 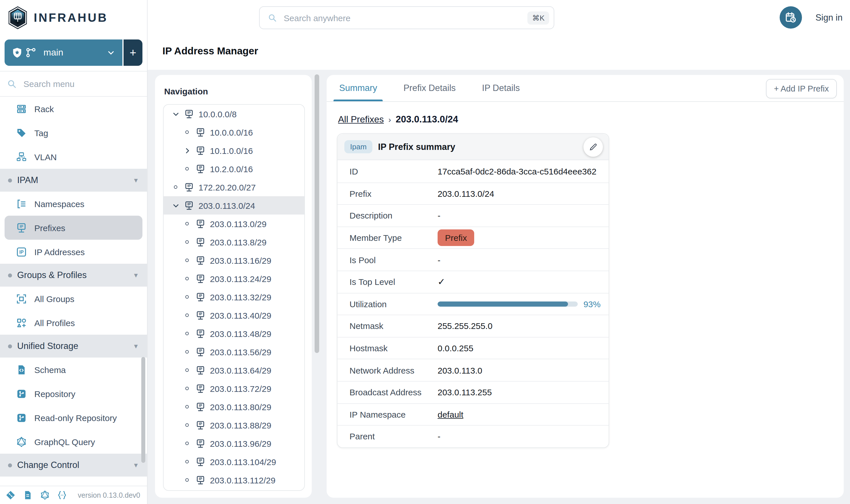 What do you see at coordinates (73, 180) in the screenshot?
I see `sidebar-section-ipam: IPAM▼` at bounding box center [73, 180].